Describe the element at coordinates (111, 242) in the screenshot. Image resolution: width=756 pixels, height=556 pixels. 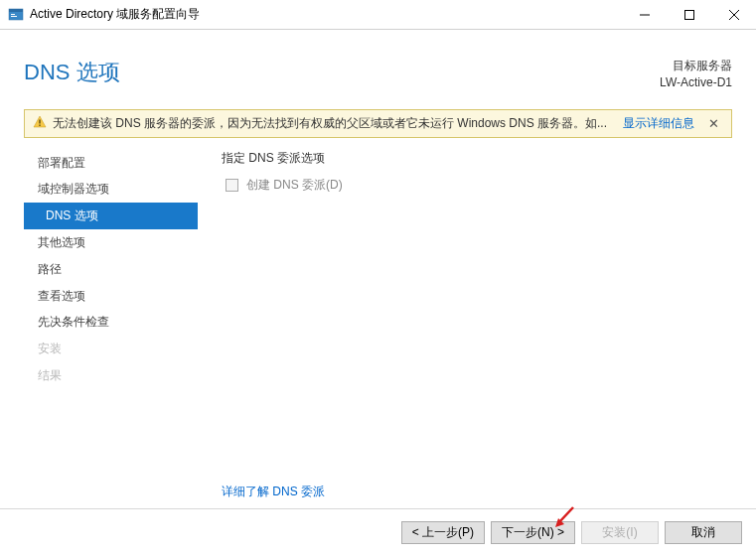
I see `sidebar-item-other-options: 其他选项` at that location.